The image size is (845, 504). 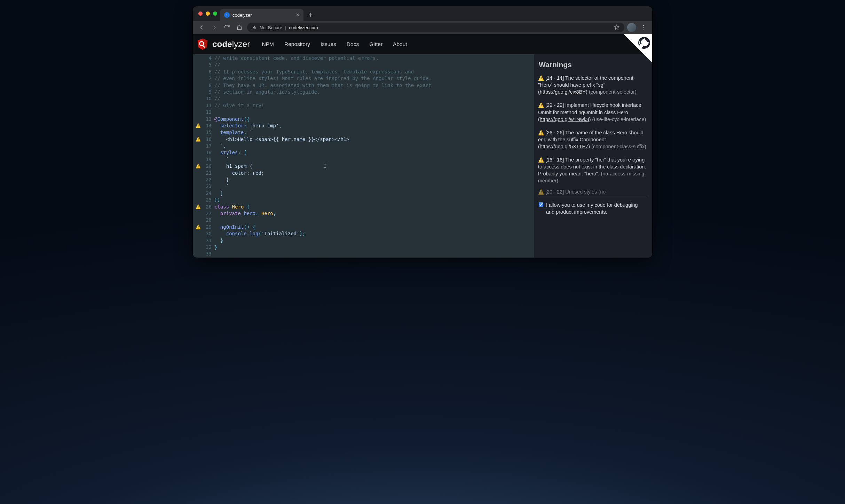 I want to click on line-number: 12, so click(x=207, y=112).